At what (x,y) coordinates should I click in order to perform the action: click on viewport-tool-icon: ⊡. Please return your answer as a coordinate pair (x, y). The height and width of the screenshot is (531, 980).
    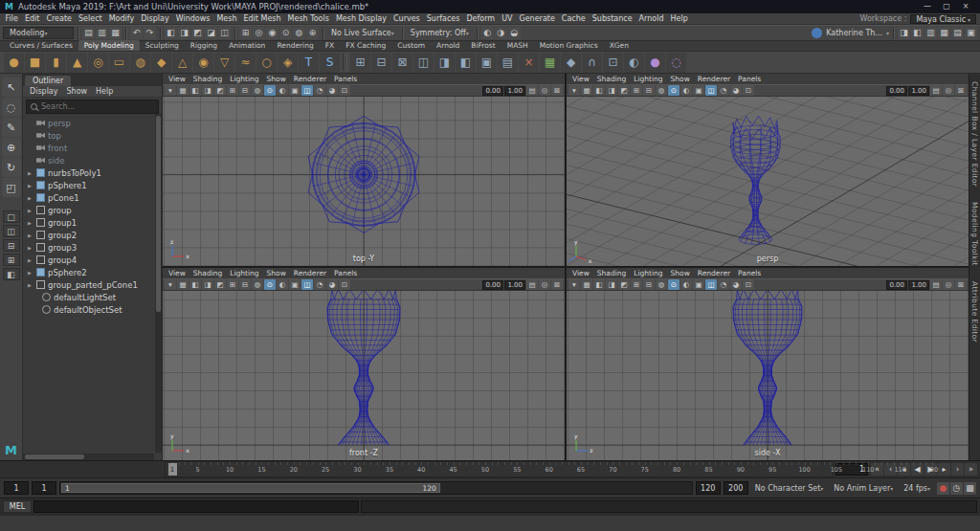
    Looking at the image, I should click on (748, 285).